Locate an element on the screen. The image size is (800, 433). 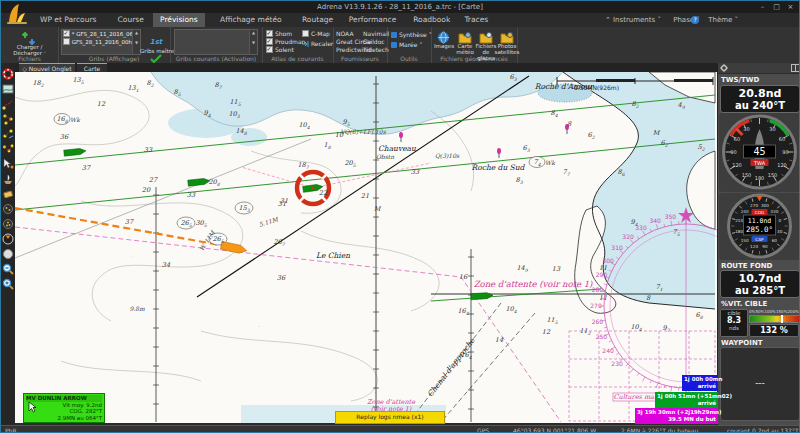
rose-degree-label: 320 is located at coordinates (628, 236).